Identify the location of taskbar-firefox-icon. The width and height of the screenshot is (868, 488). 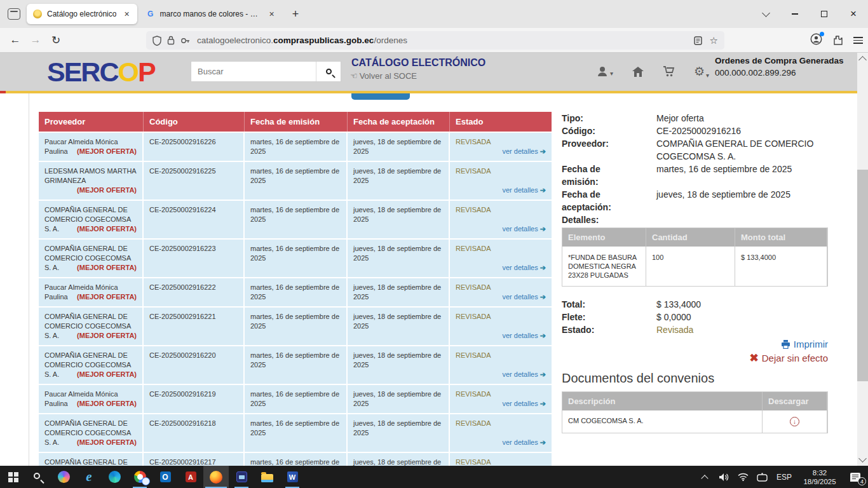
(216, 477).